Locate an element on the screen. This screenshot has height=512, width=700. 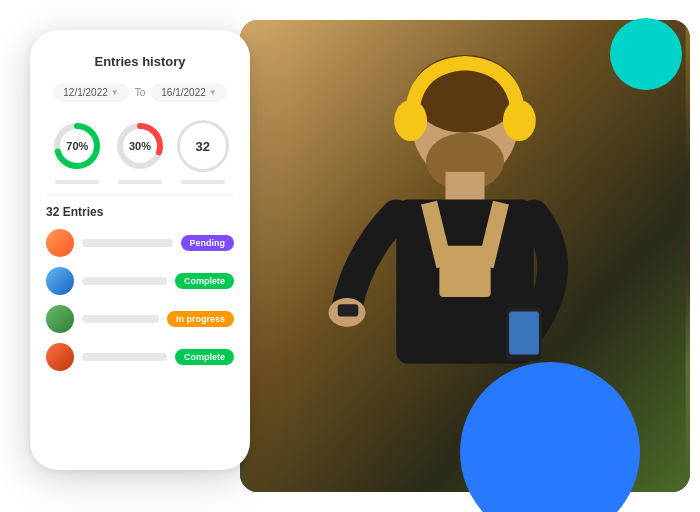
chart-number-32: 32 is located at coordinates (203, 152).